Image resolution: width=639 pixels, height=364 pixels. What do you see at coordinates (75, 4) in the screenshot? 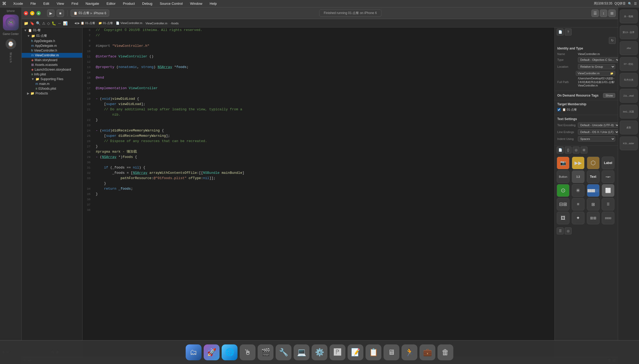
I see `menu-find: Find` at bounding box center [75, 4].